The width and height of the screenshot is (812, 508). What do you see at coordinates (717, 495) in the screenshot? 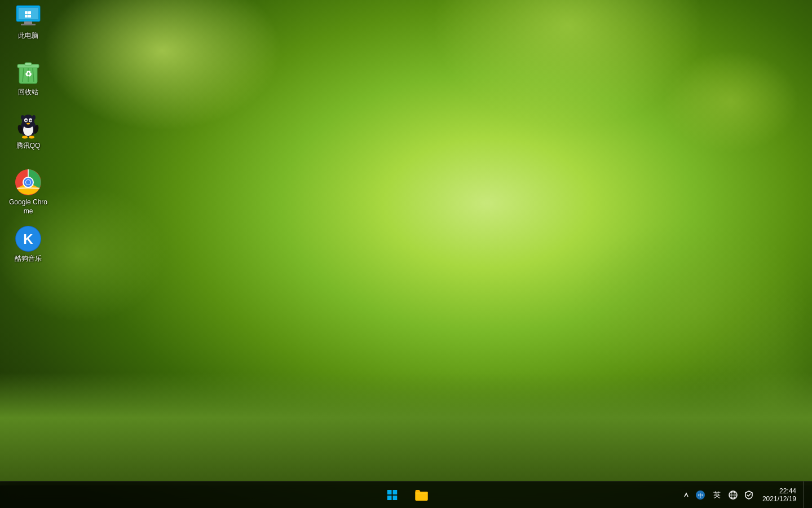
I see `language-indicator: 英` at bounding box center [717, 495].